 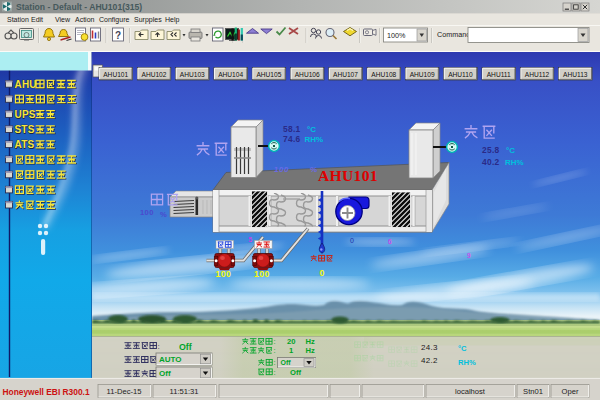 I want to click on svg-text: AHU106, so click(x=308, y=74).